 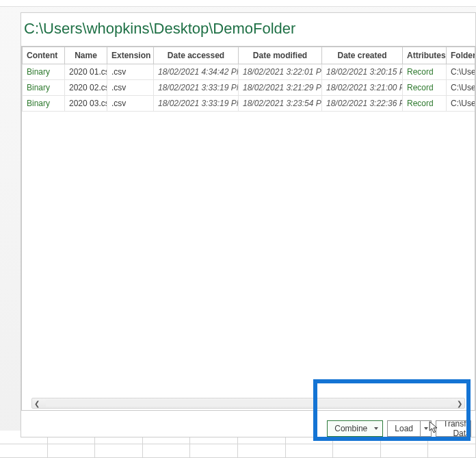 I want to click on cell-date-created: 18/02/2021 3:22:36 PM, so click(x=362, y=104).